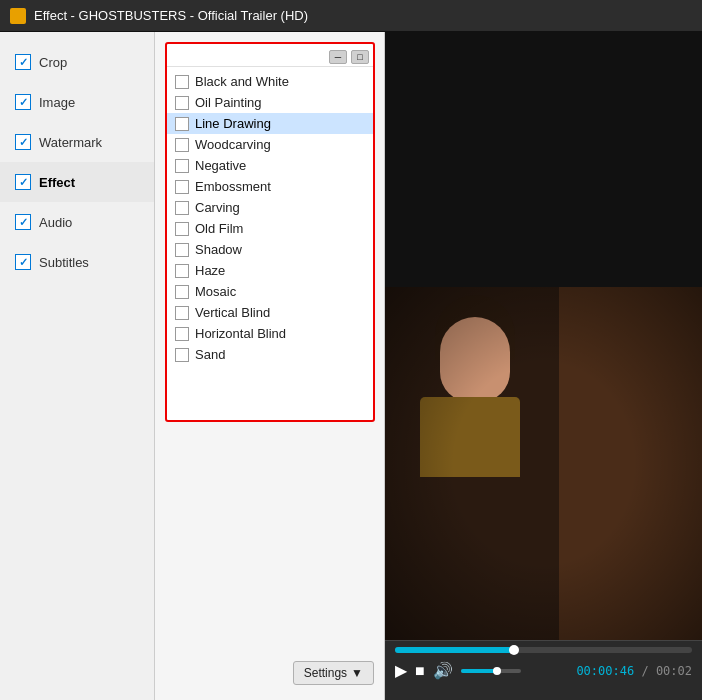 This screenshot has height=700, width=702. Describe the element at coordinates (77, 222) in the screenshot. I see `sidebar-item-audio: Audio` at that location.